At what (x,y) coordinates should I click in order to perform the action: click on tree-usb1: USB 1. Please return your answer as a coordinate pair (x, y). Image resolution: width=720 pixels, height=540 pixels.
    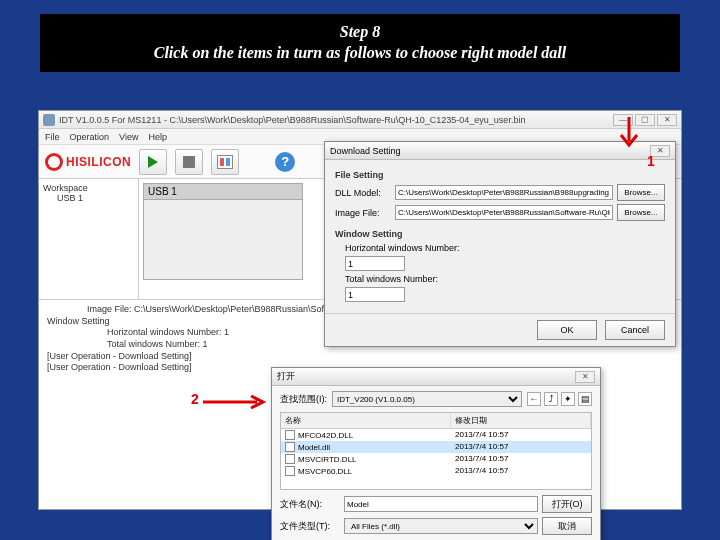
    Looking at the image, I should click on (88, 198).